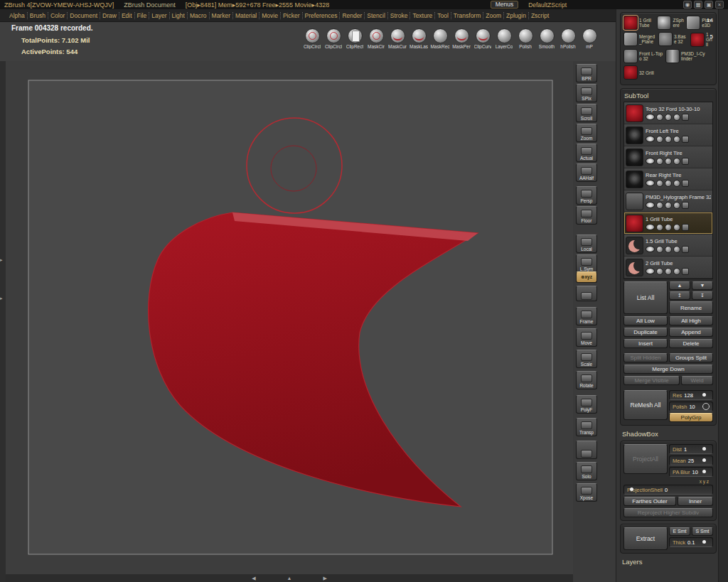  Describe the element at coordinates (269, 16) in the screenshot. I see `menu-movie: Movie` at that location.